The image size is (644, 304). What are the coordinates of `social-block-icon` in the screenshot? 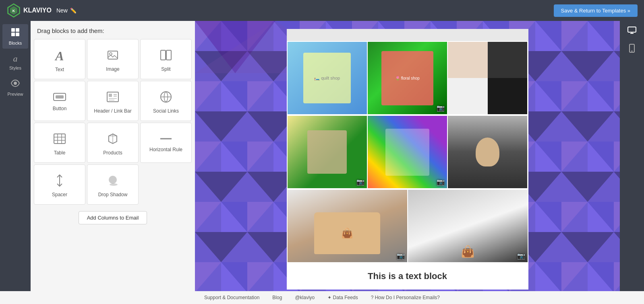 It's located at (166, 98).